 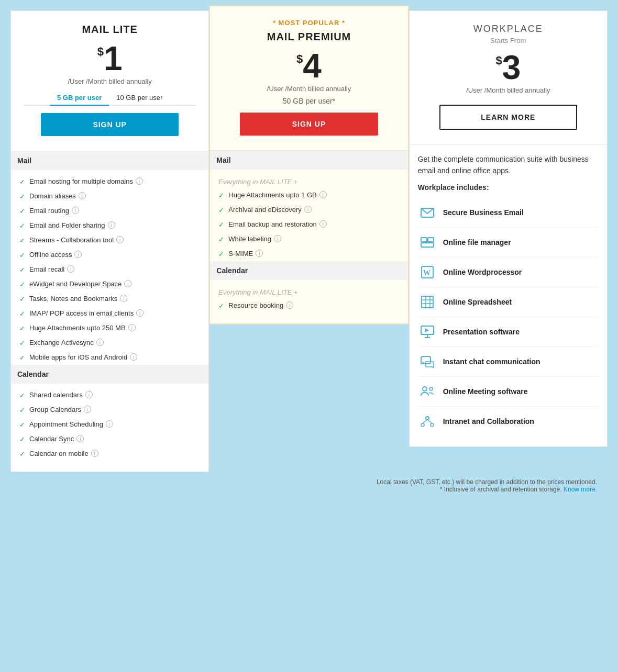 I want to click on footer-note-taxes: Local taxes (VAT, GST, etc.) will be cha…, so click(x=487, y=482).